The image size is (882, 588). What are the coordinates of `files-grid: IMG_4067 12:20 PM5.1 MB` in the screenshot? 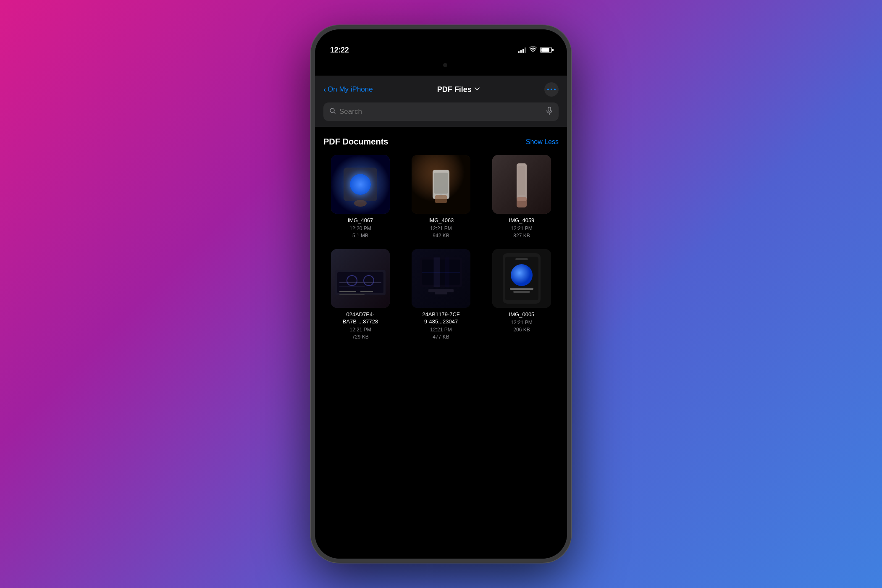 It's located at (441, 248).